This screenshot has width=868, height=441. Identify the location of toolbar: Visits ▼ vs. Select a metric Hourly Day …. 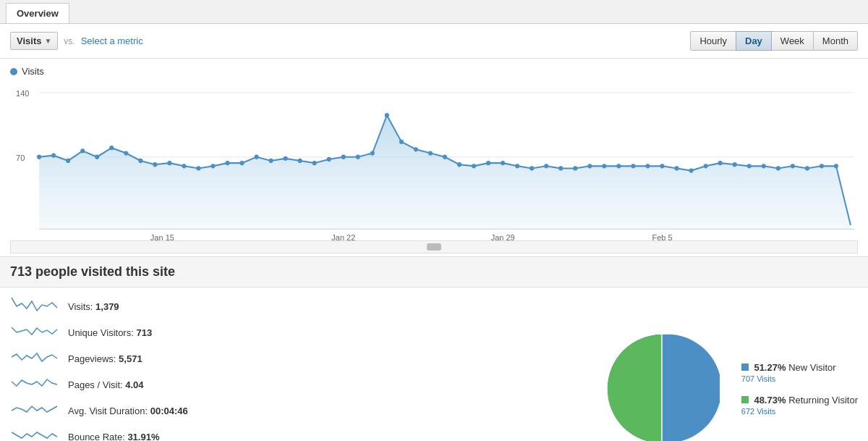
(434, 41).